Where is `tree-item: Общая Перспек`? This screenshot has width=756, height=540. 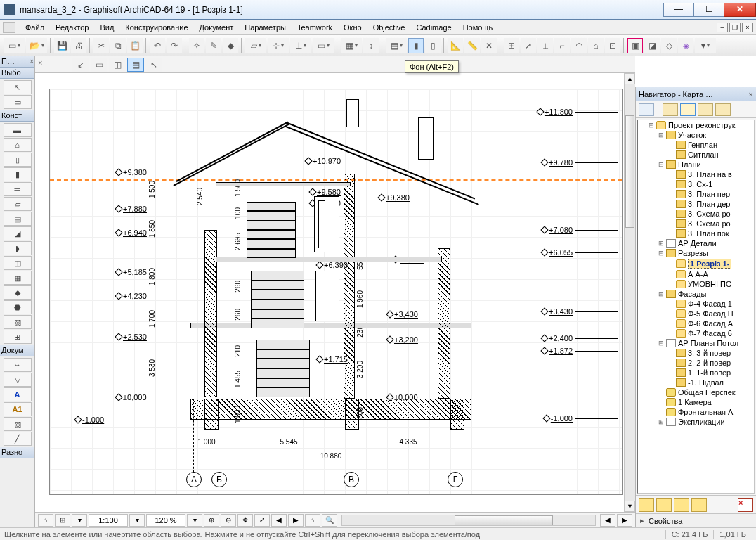
tree-item: Общая Перспек is located at coordinates (705, 392).